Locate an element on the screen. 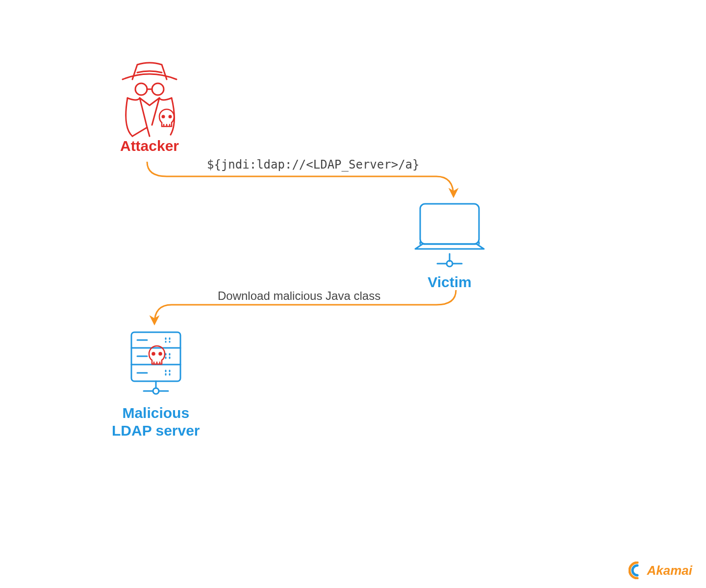 This screenshot has width=706, height=588. brand-name: Akamai is located at coordinates (670, 570).